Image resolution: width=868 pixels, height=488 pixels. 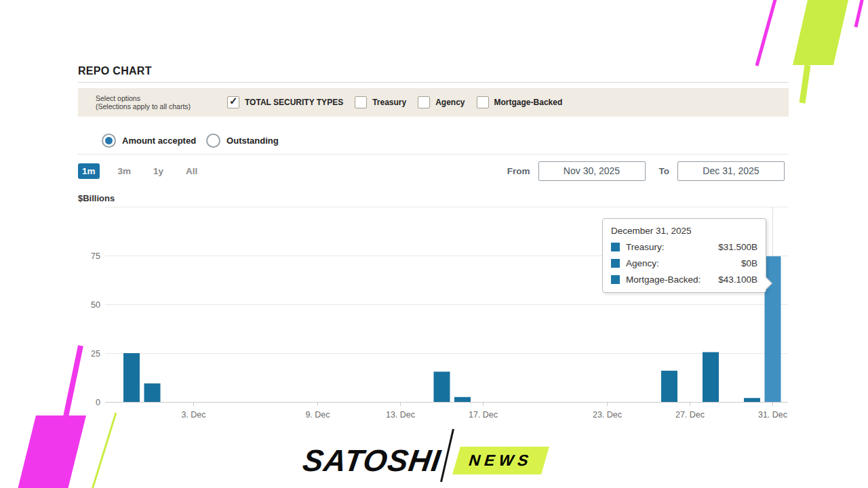 I want to click on tooltip-series-label: Treasury:, so click(x=646, y=247).